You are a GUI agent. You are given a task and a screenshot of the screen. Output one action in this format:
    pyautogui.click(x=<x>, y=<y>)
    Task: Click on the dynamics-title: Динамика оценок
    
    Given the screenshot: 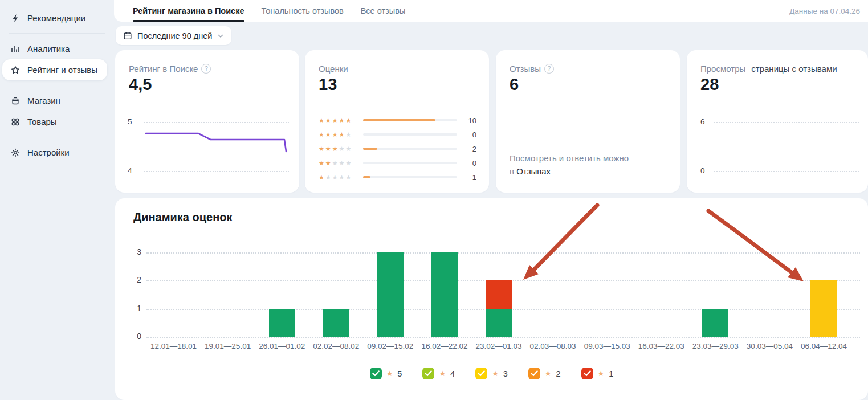 What is the action you would take?
    pyautogui.click(x=182, y=218)
    